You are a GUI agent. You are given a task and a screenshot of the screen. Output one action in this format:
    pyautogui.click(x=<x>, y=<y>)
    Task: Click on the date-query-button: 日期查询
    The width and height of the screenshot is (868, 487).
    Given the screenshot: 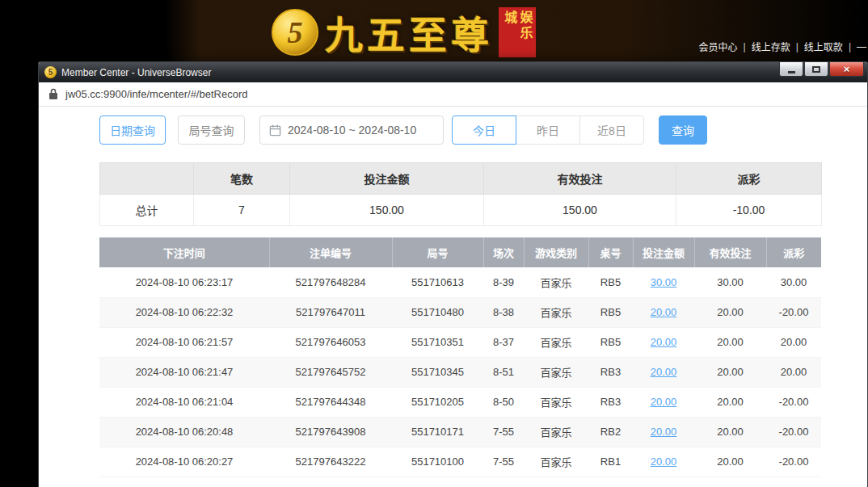 What is the action you would take?
    pyautogui.click(x=133, y=130)
    